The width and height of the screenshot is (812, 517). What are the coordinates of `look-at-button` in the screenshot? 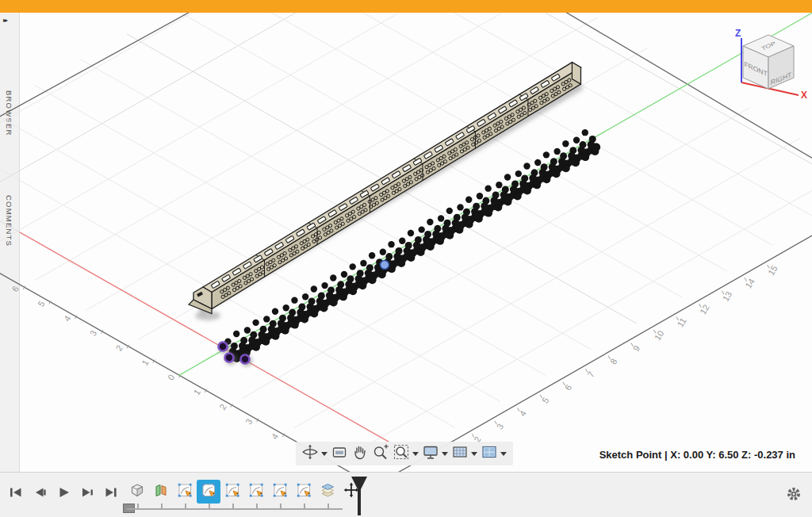 It's located at (339, 454).